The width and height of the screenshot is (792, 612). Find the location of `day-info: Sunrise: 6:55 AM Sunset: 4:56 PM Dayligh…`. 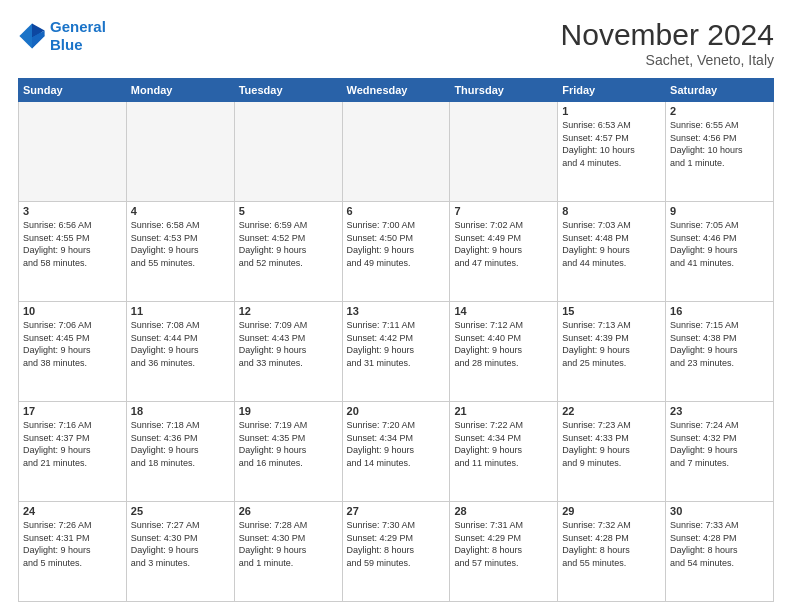

day-info: Sunrise: 6:55 AM Sunset: 4:56 PM Dayligh… is located at coordinates (720, 144).